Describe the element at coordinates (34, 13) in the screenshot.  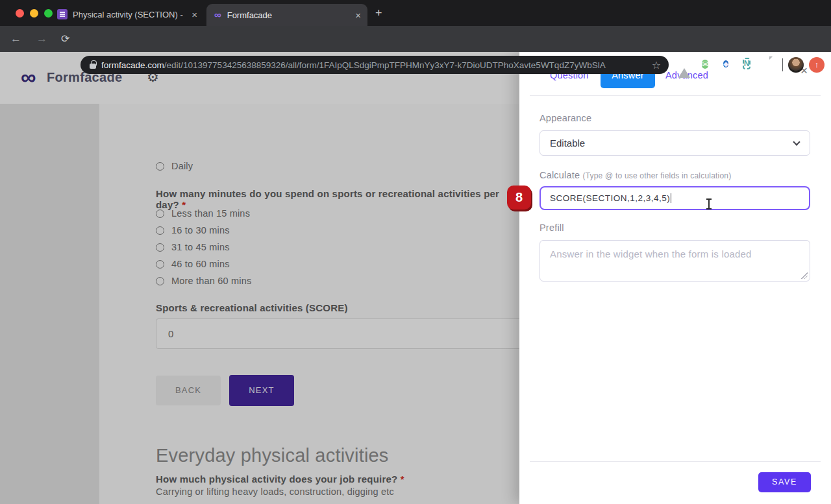
I see `minimize-window-button` at that location.